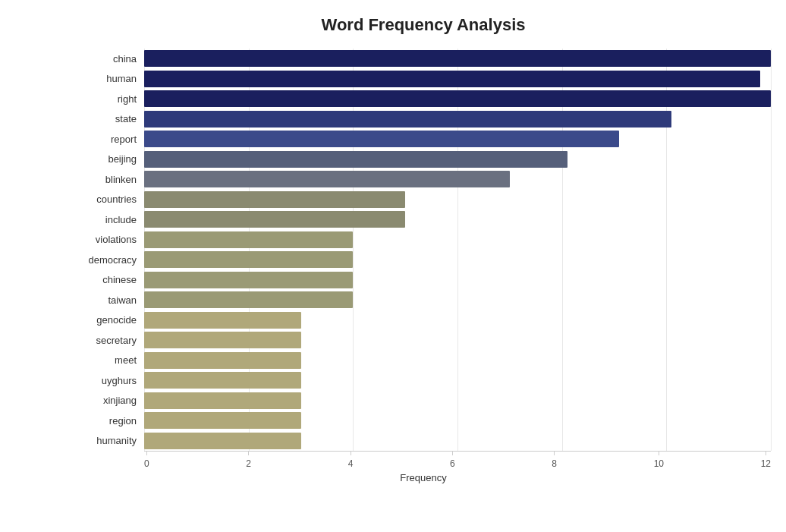 The height and width of the screenshot is (532, 786). I want to click on x-tick-label: 10, so click(659, 464).